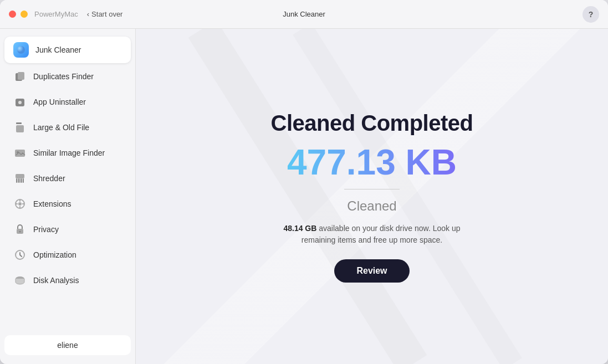 The image size is (608, 364). I want to click on sidebar-item-app-uninstaller-label: App Uninstaller, so click(60, 102).